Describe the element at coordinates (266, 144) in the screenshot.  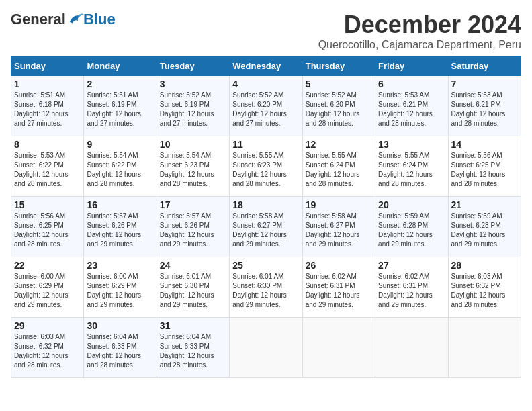
I see `day-number: 11` at that location.